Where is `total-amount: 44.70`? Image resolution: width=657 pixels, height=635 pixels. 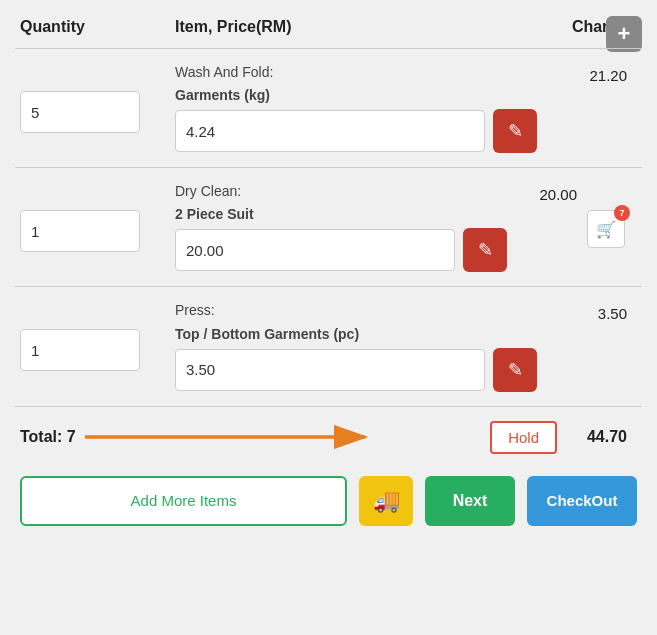
total-amount: 44.70 is located at coordinates (597, 437).